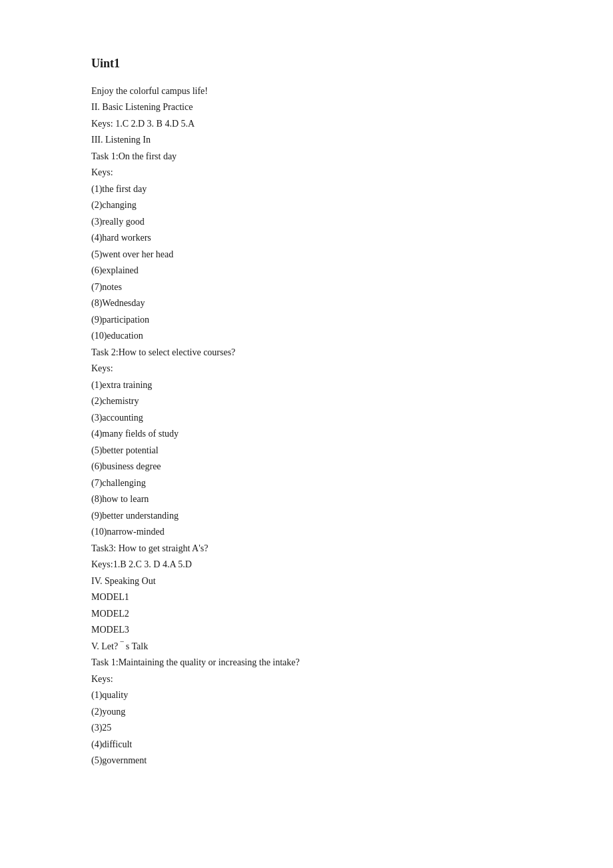  I want to click on content-line: (4)difficult, so click(306, 745).